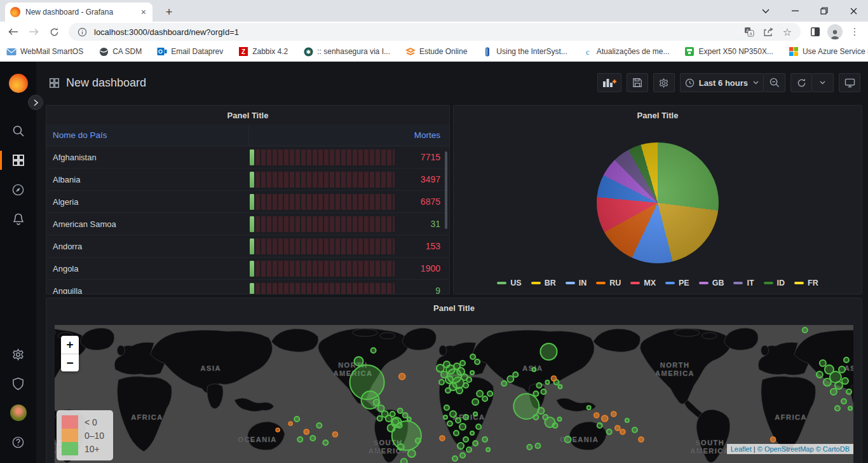 Image resolution: width=868 pixels, height=463 pixels. I want to click on column-header-mortes: Mortes, so click(349, 135).